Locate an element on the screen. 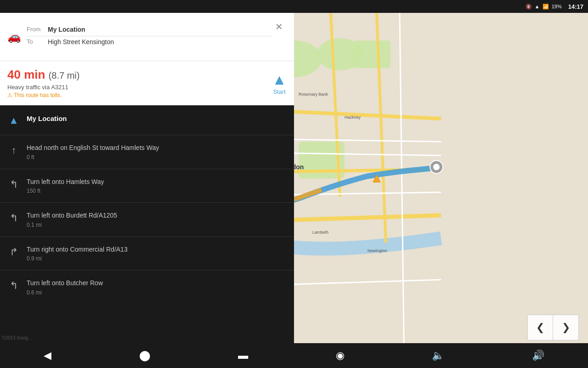 This screenshot has width=588, height=368. svg-text: Hackney is located at coordinates (353, 117).